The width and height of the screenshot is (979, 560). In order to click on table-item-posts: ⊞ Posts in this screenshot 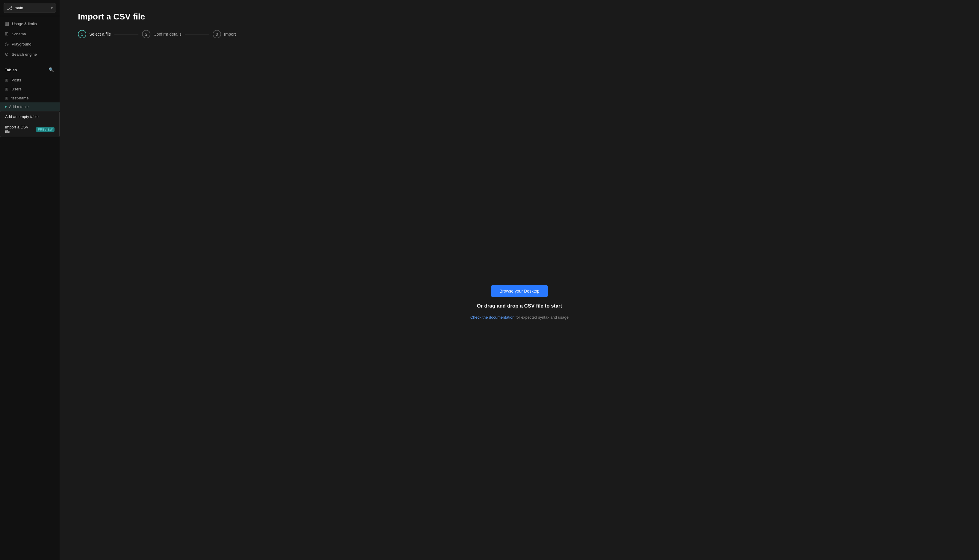, I will do `click(30, 80)`.